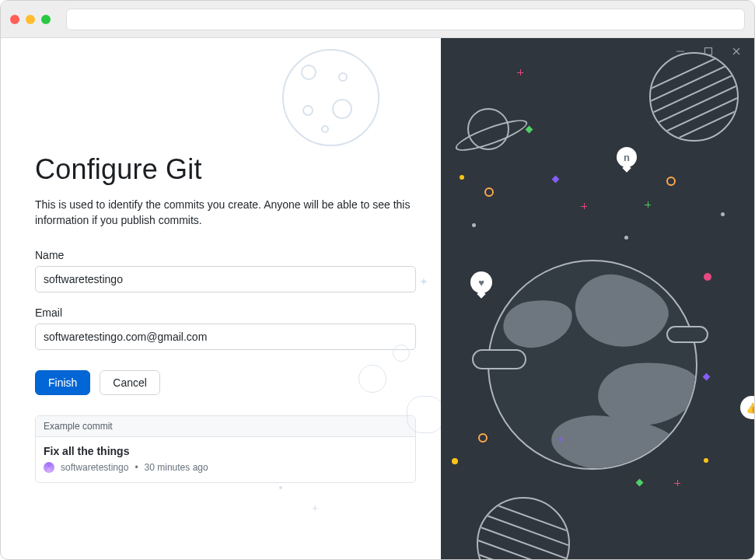 The width and height of the screenshot is (755, 560). Describe the element at coordinates (406, 19) in the screenshot. I see `address-bar` at that location.